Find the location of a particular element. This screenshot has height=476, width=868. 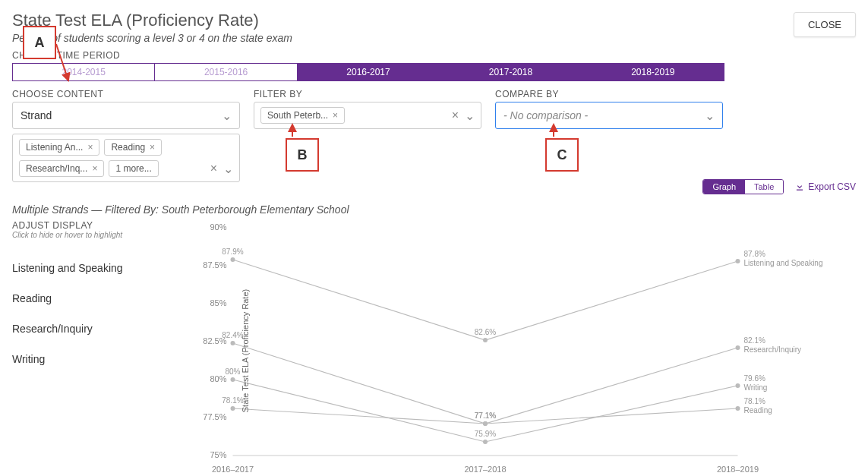

svg-text: 78.1% is located at coordinates (755, 401).